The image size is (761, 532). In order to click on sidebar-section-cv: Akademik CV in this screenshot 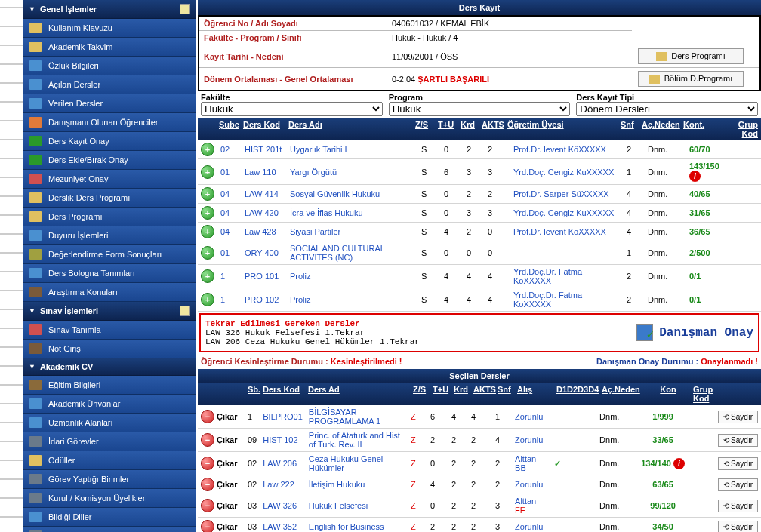, I will do `click(109, 367)`.